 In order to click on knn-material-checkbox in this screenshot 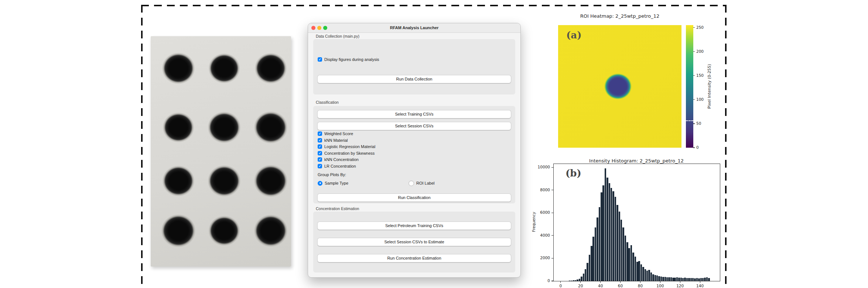, I will do `click(320, 140)`.